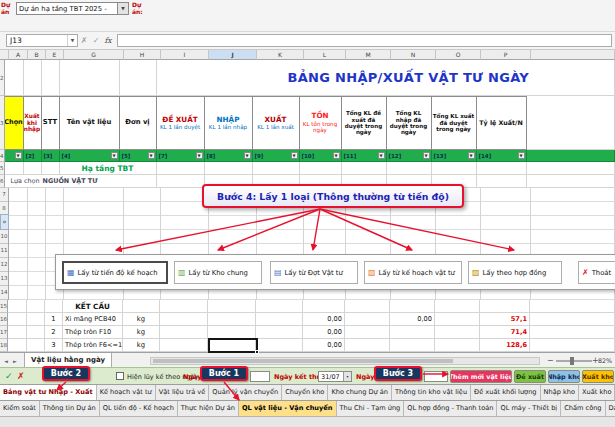  I want to click on tab-cham-cong: Chấm công, so click(583, 408).